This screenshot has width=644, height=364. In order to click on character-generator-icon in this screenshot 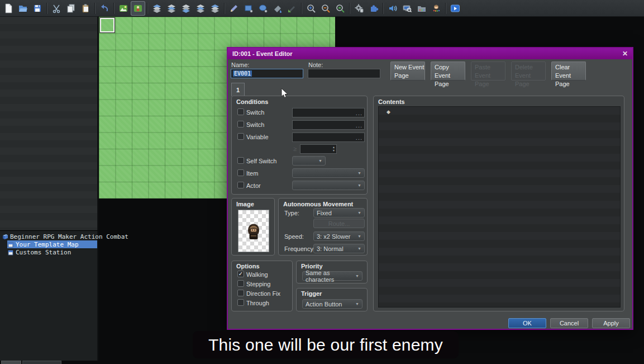, I will do `click(436, 8)`.